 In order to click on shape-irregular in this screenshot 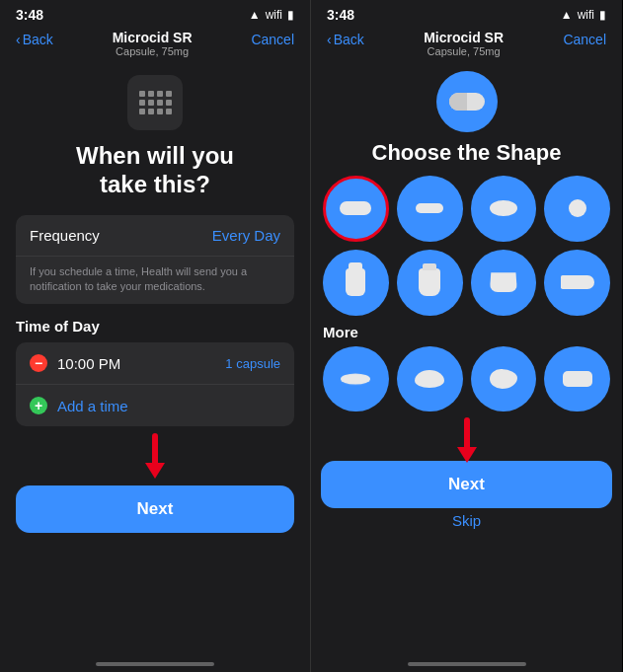, I will do `click(504, 379)`.